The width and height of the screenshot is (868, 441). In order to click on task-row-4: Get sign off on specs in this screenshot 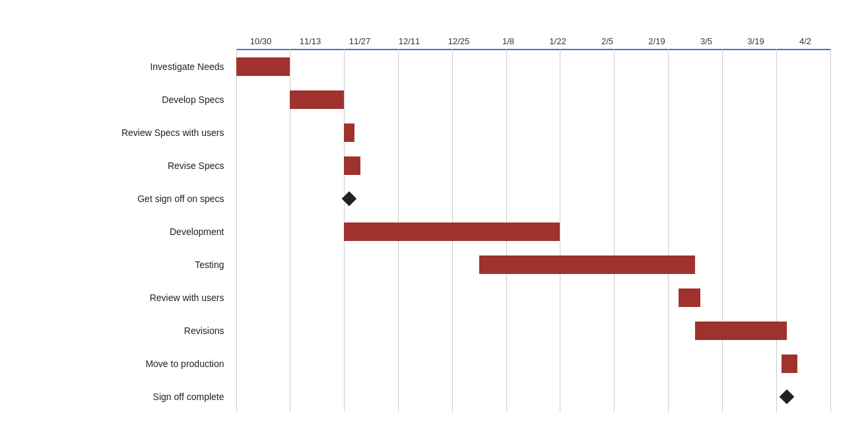, I will do `click(428, 199)`.